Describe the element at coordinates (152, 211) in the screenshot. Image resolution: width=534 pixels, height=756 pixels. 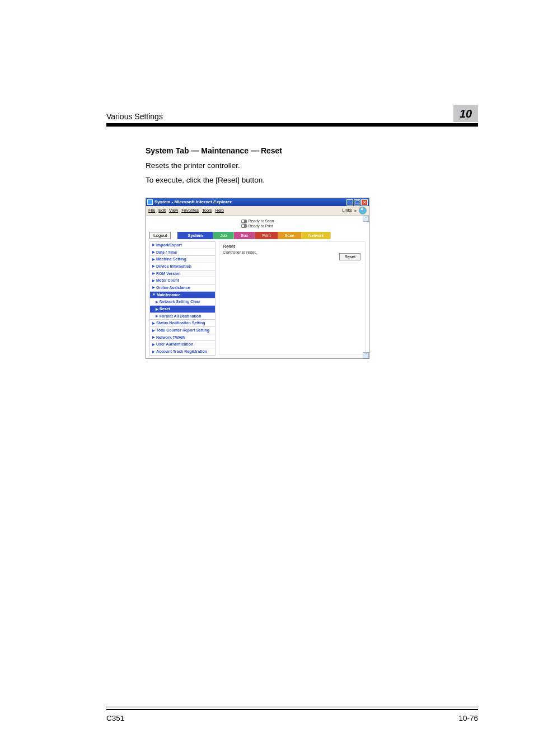
I see `menu-file: File` at that location.